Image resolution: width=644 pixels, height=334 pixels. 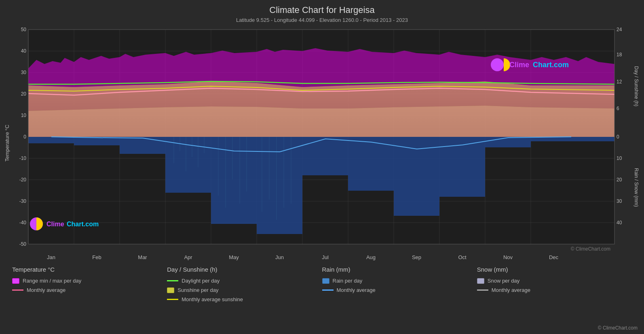 I want to click on month-dec: Dec, so click(x=554, y=257).